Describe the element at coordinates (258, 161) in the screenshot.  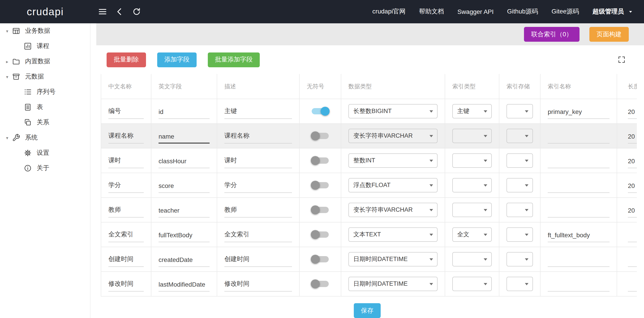
I see `description-input: 课时` at that location.